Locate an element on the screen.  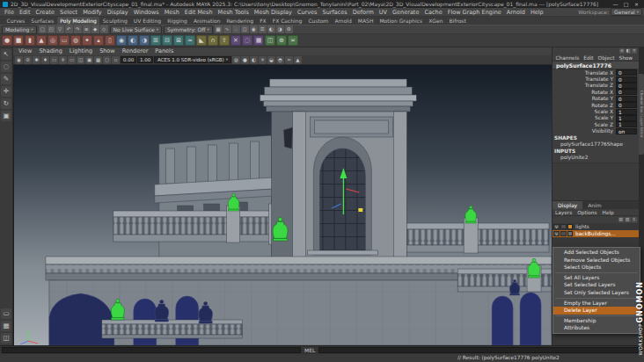
menu-item: Edit is located at coordinates (25, 12).